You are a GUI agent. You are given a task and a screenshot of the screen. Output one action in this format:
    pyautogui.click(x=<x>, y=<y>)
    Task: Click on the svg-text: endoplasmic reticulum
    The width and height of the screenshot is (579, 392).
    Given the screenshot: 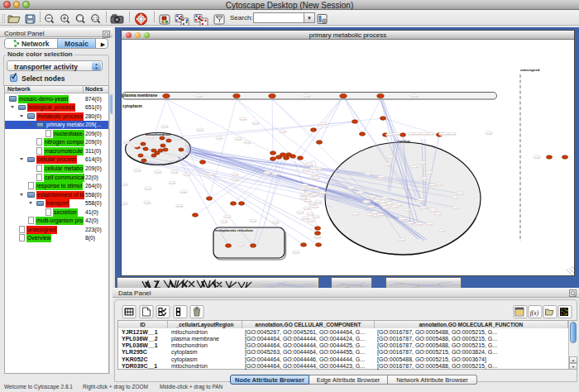 What is the action you would take?
    pyautogui.click(x=234, y=230)
    